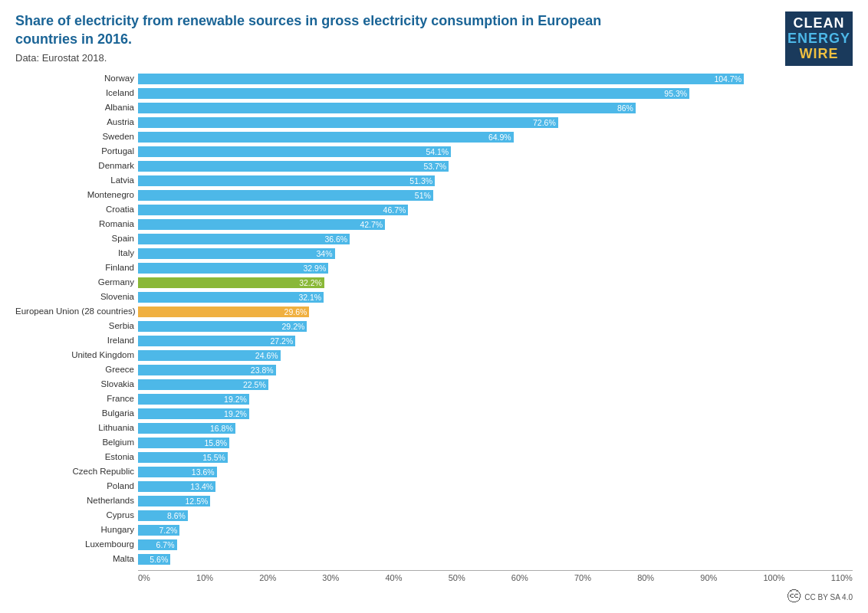 The height and width of the screenshot is (613, 868). What do you see at coordinates (495, 399) in the screenshot?
I see `bar-wrapper: 19.2%` at bounding box center [495, 399].